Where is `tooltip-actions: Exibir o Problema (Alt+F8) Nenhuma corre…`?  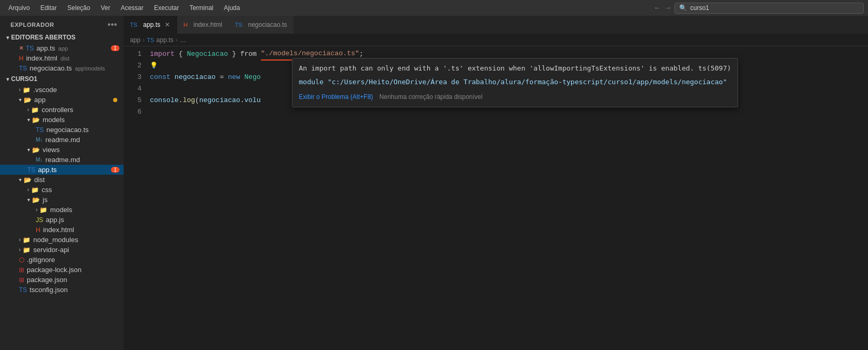 tooltip-actions: Exibir o Problema (Alt+F8) Nenhuma corre… is located at coordinates (515, 97).